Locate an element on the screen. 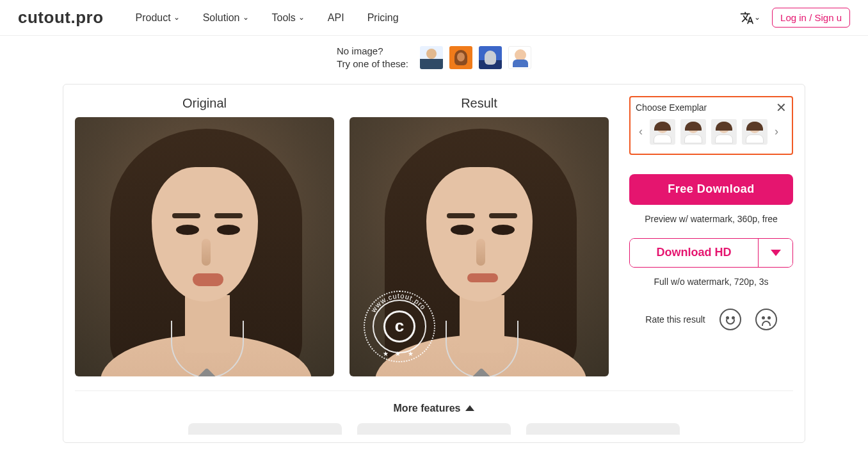 The height and width of the screenshot is (459, 868). download-hd-group: Download HD is located at coordinates (711, 253).